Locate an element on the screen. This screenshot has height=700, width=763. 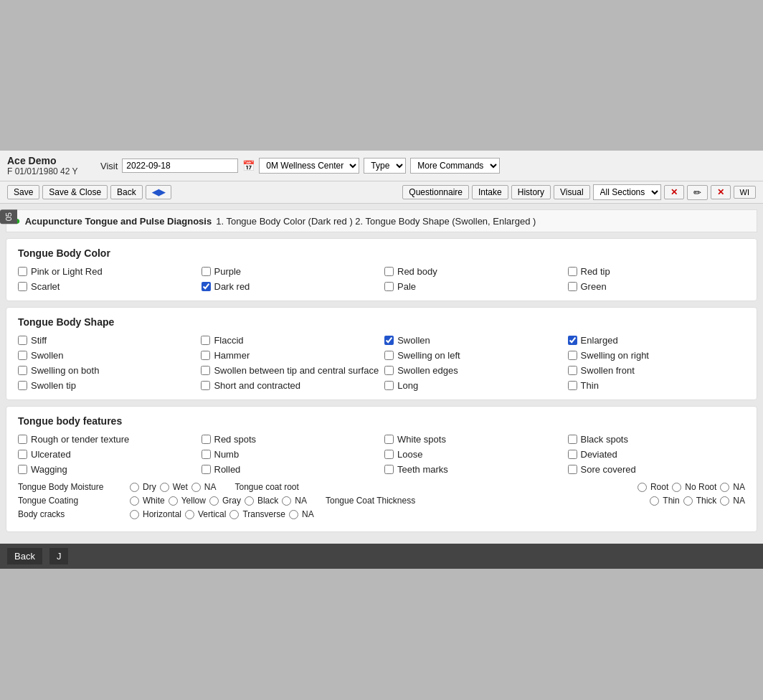
cracks-transverse-radio is located at coordinates (234, 515).